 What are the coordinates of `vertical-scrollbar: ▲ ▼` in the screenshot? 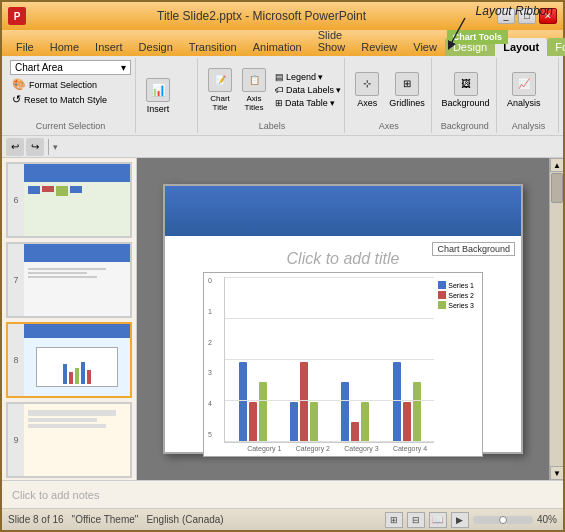 It's located at (556, 319).